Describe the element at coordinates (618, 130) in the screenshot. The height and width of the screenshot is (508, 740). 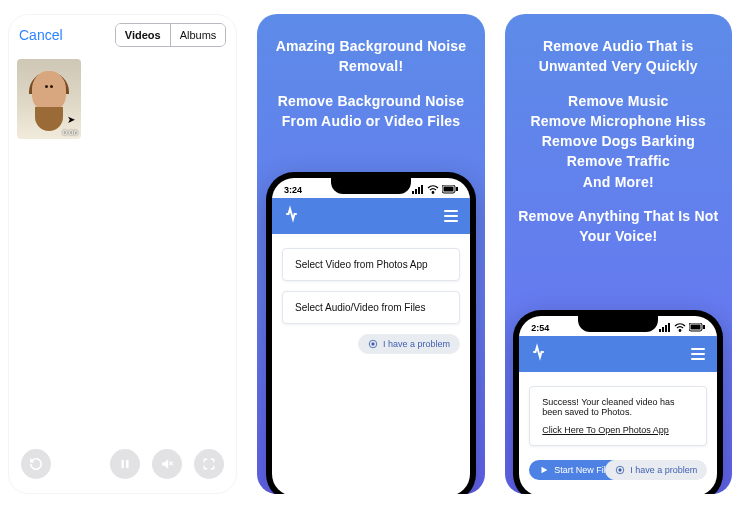
I see `promo-copy: Remove Audio That is Unwanted Very Quick…` at that location.